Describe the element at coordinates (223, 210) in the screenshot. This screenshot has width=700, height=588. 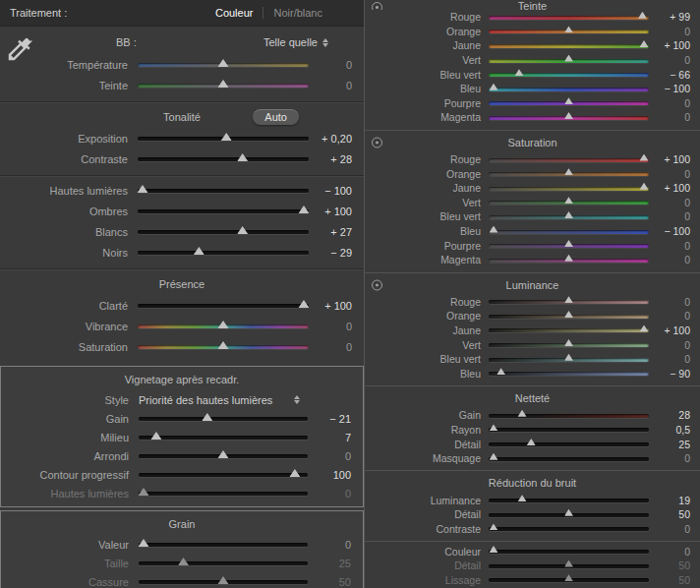
I see `ombres-slider` at that location.